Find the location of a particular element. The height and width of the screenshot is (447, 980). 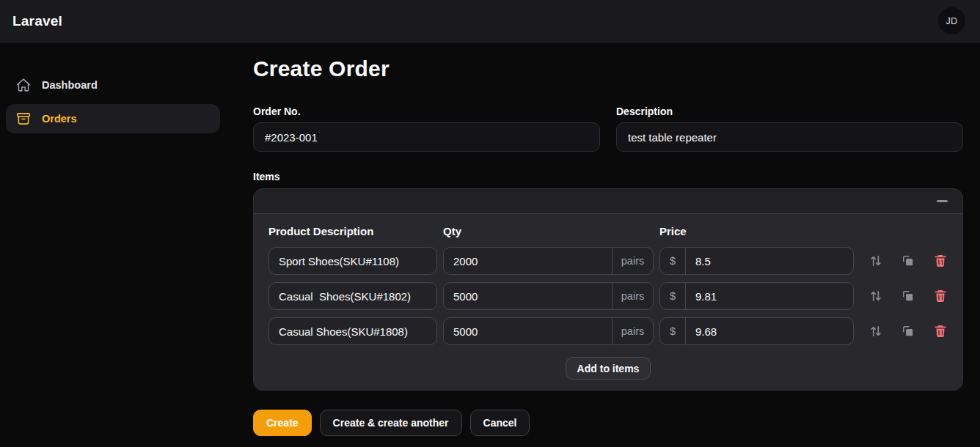

order-no-input is located at coordinates (427, 137).